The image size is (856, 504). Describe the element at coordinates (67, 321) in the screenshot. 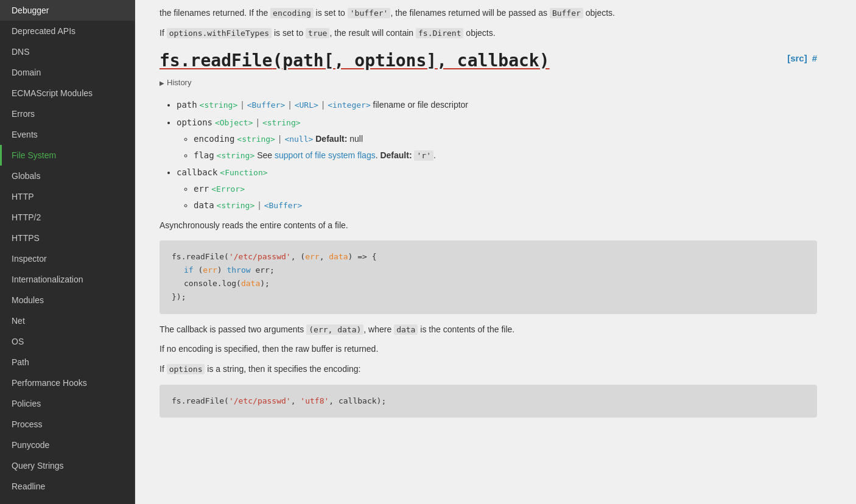

I see `sidebar-item-net: Net` at that location.